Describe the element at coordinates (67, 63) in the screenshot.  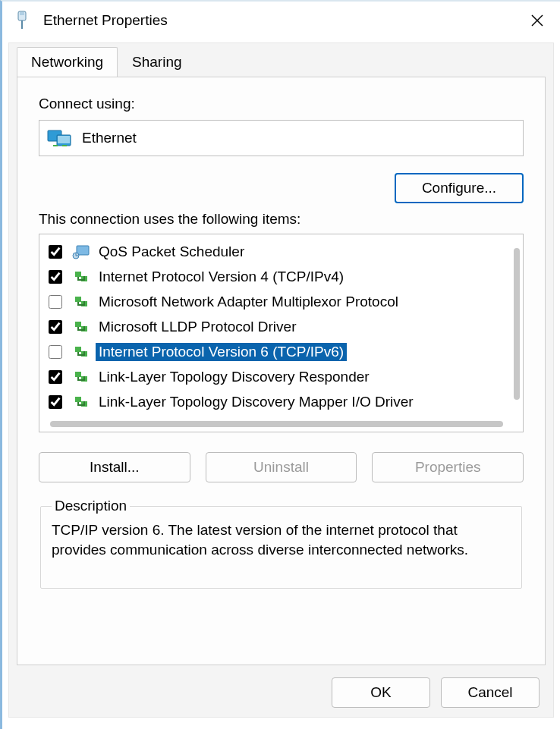
I see `tab-networking: Networking` at that location.